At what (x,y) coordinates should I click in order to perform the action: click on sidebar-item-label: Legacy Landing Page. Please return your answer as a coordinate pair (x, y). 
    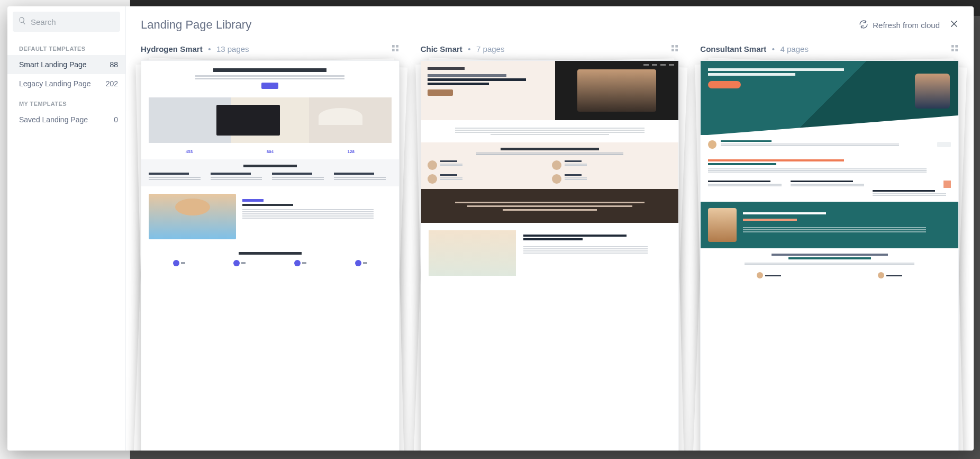
    Looking at the image, I should click on (55, 84).